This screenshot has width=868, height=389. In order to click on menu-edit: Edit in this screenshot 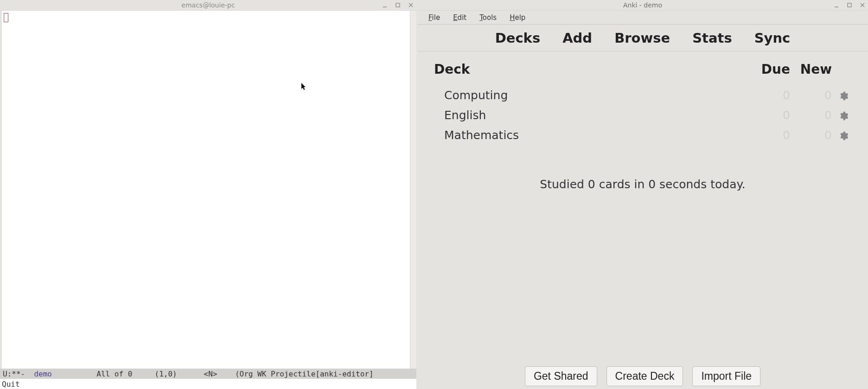, I will do `click(460, 18)`.